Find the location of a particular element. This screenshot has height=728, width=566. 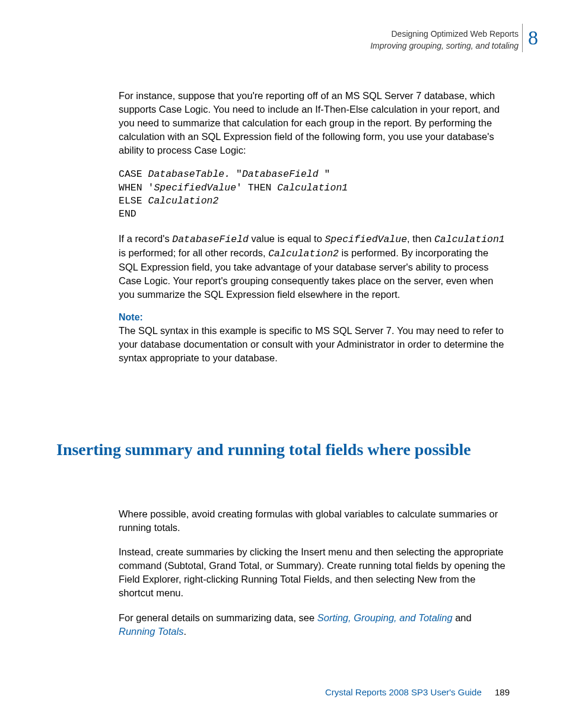

link-sorting-grouping-totaling: Sorting, Grouping, and Totaling is located at coordinates (385, 618).